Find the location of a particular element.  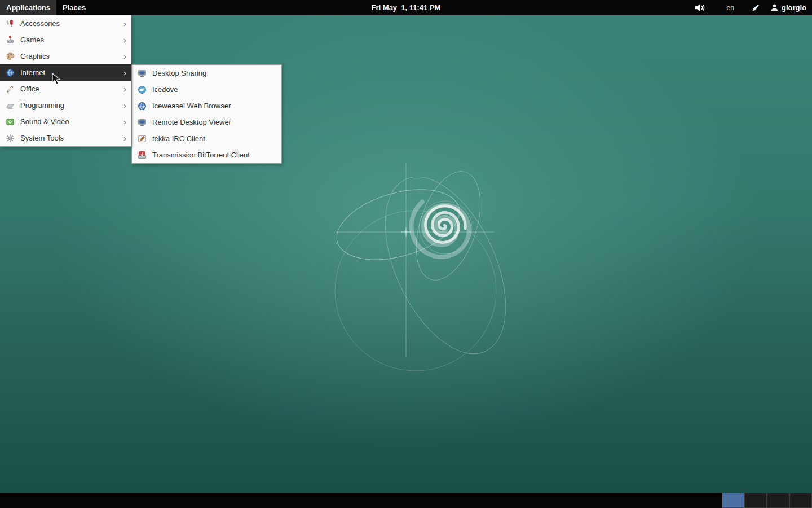

menu-item-sound-video: Sound & Video› is located at coordinates (65, 122).